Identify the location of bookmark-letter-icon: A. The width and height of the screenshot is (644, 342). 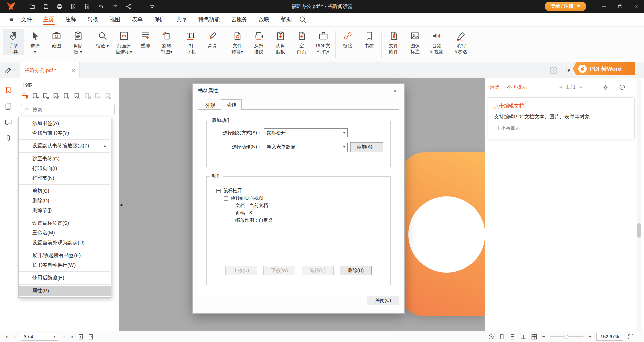
(56, 96).